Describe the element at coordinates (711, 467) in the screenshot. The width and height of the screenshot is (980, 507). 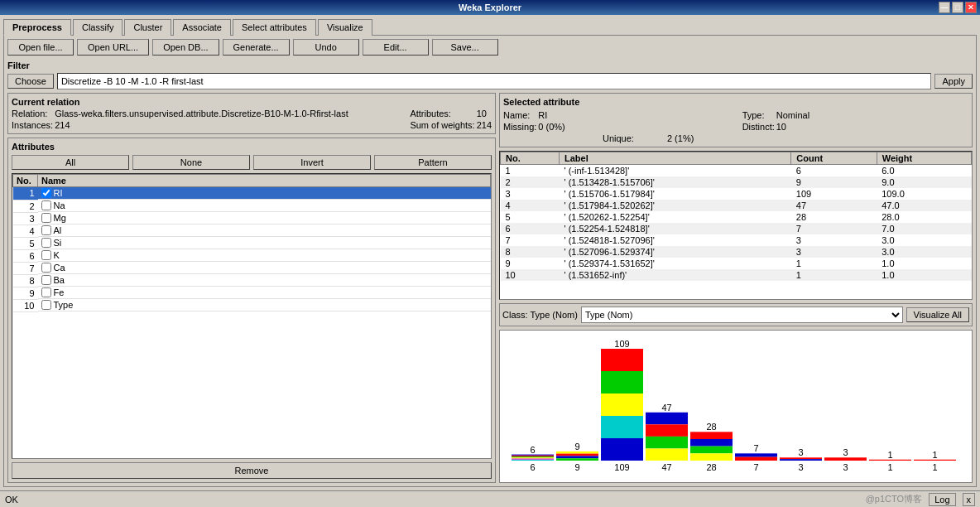
I see `svg-text: 28` at that location.